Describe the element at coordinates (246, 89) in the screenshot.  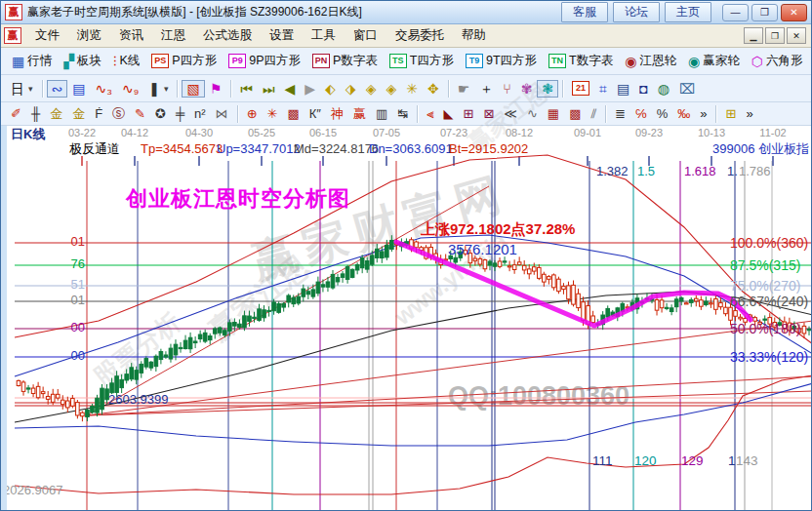
I see `first-page-button: ⏮` at that location.